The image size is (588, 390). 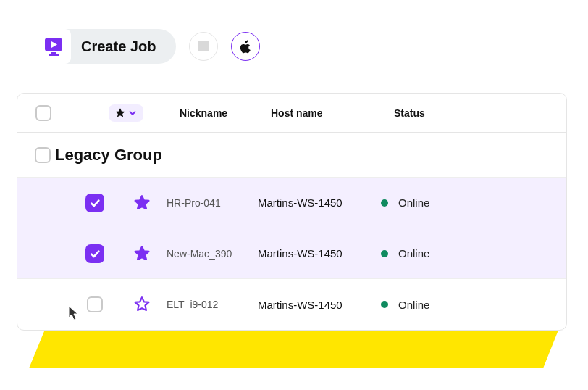 I want to click on create-job-icon-box, so click(x=54, y=46).